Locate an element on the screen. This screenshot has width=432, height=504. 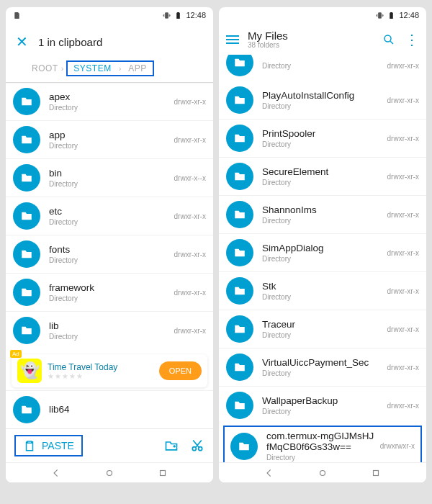
folder-name: WallpaperBackup is located at coordinates (323, 400).